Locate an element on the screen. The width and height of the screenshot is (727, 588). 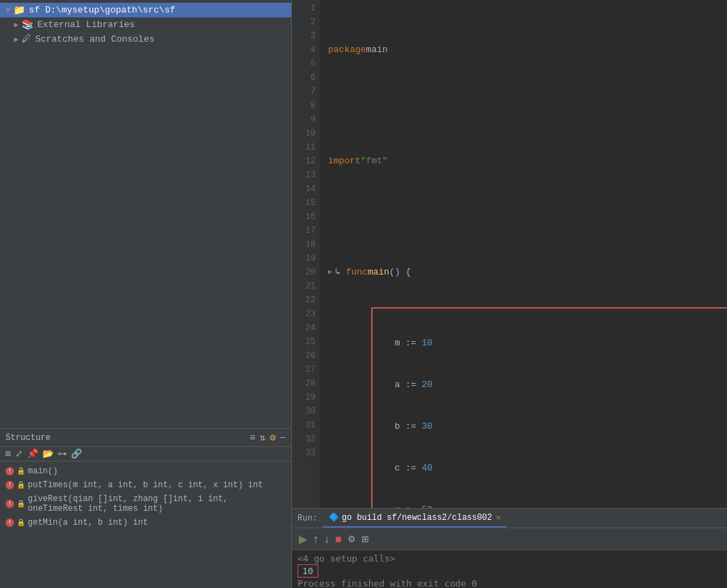
run-tab-label: go build sf/newclass2/class002 is located at coordinates (417, 518).